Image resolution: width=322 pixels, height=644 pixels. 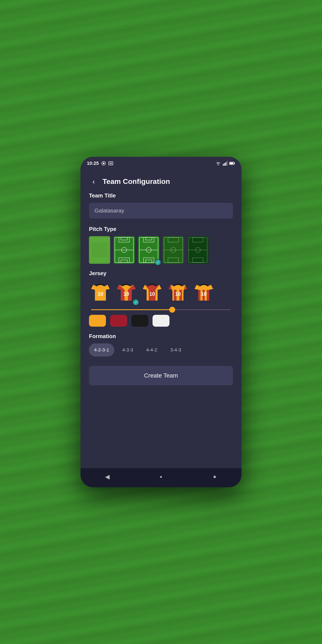 What do you see at coordinates (161, 210) in the screenshot?
I see `team-title-input` at bounding box center [161, 210].